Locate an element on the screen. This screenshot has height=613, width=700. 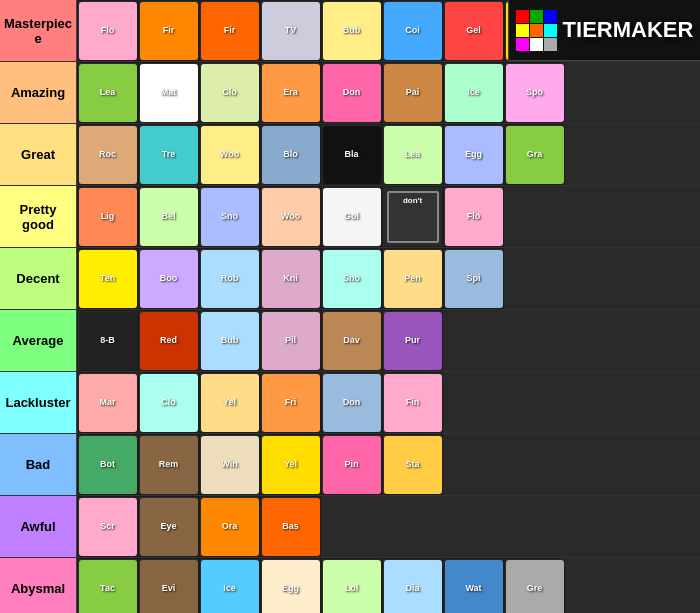
tier-item-inner: Bla is located at coordinates (352, 155).